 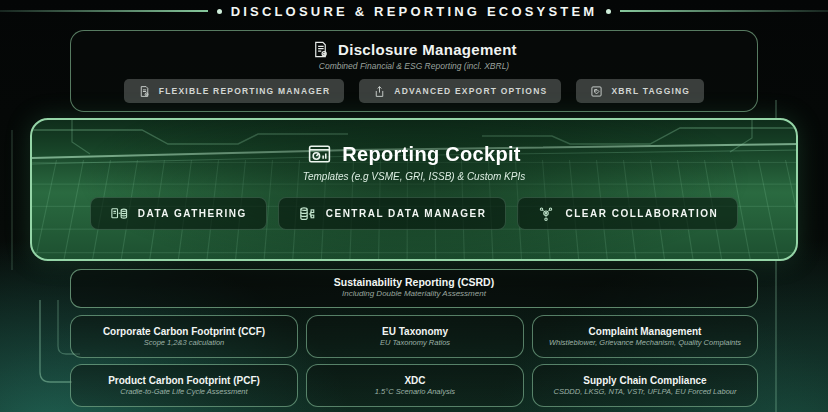 I want to click on module-complaint-management: Complaint Management Whistleblower, Grie…, so click(x=645, y=336).